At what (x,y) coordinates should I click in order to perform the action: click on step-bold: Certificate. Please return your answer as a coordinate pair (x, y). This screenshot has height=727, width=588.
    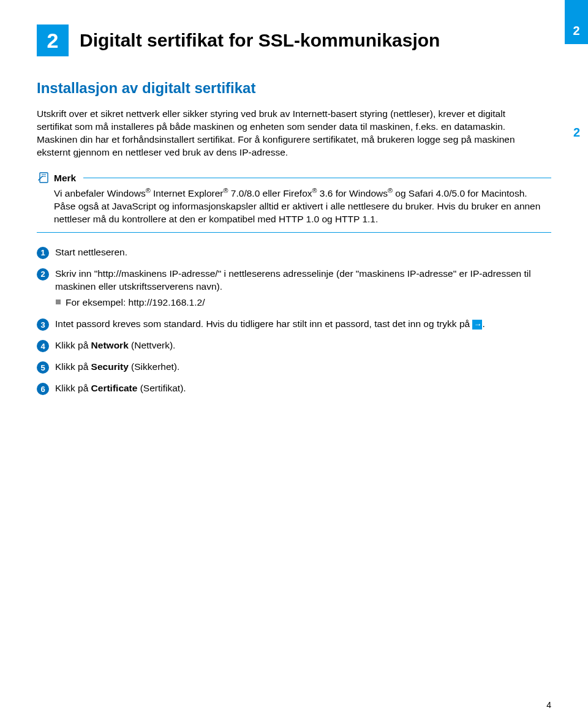
    Looking at the image, I should click on (115, 388).